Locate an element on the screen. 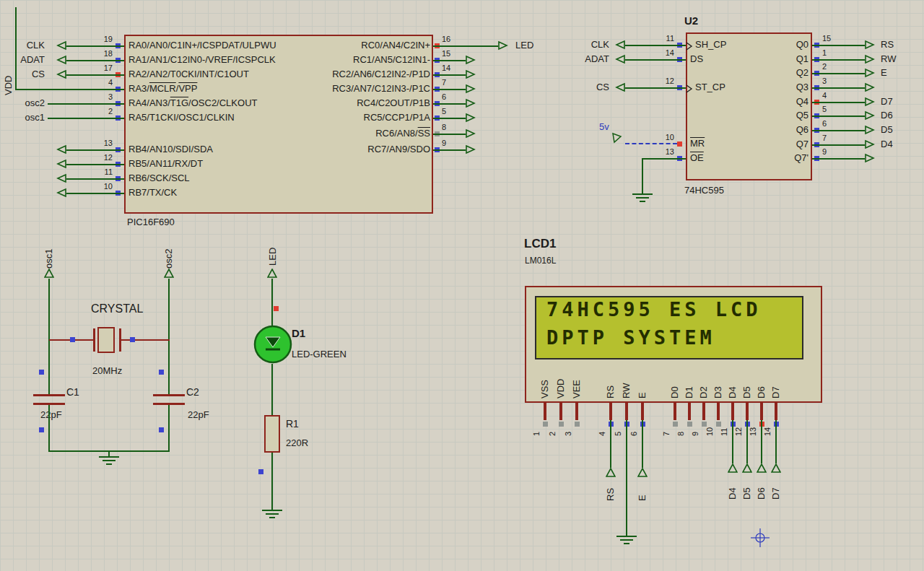  power-terminal-5v is located at coordinates (616, 138).